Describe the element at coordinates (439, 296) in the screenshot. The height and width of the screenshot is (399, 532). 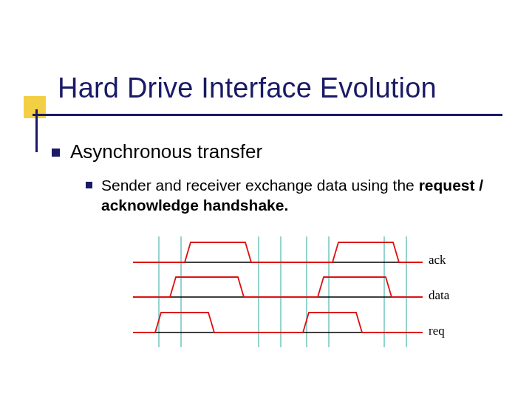
I see `label-data: data` at that location.